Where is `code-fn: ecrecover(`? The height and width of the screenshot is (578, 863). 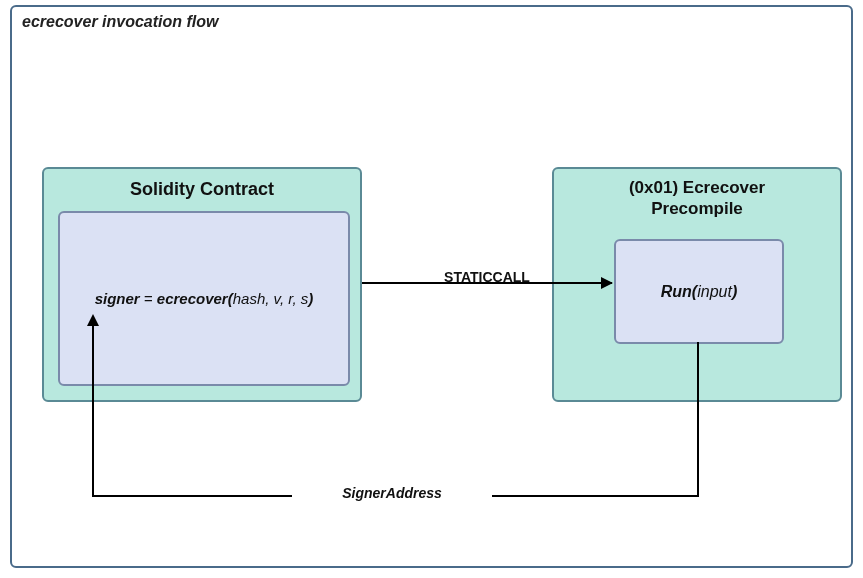
code-fn: ecrecover( is located at coordinates (195, 298).